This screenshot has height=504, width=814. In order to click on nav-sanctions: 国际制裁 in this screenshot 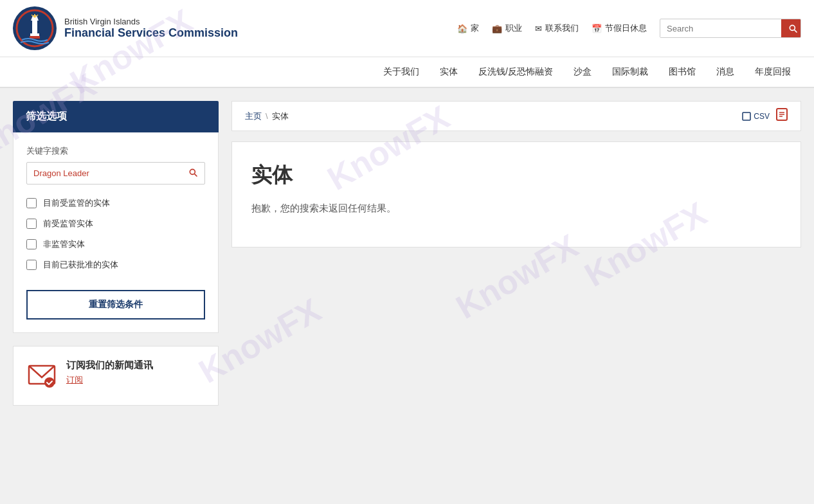, I will do `click(630, 72)`.